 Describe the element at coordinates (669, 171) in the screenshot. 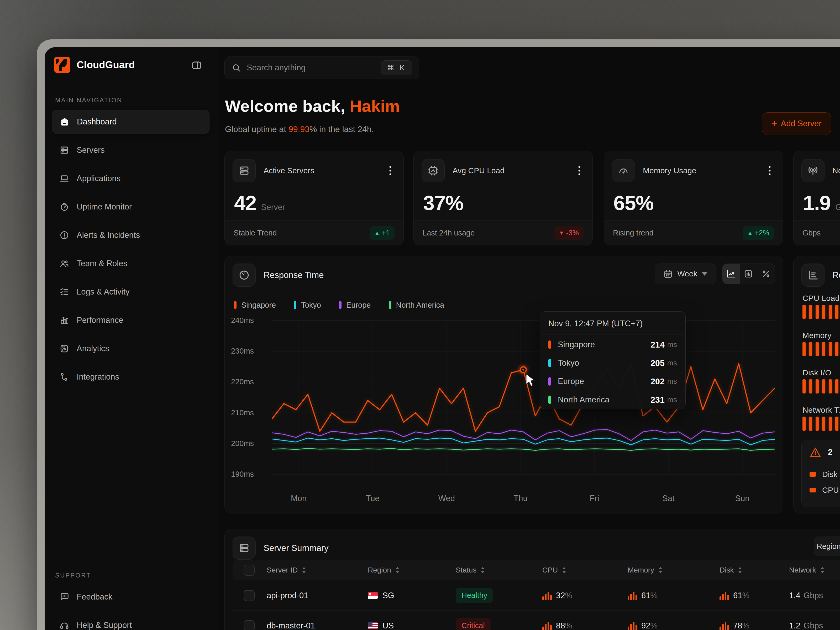

I see `card-title: Memory Usage` at that location.